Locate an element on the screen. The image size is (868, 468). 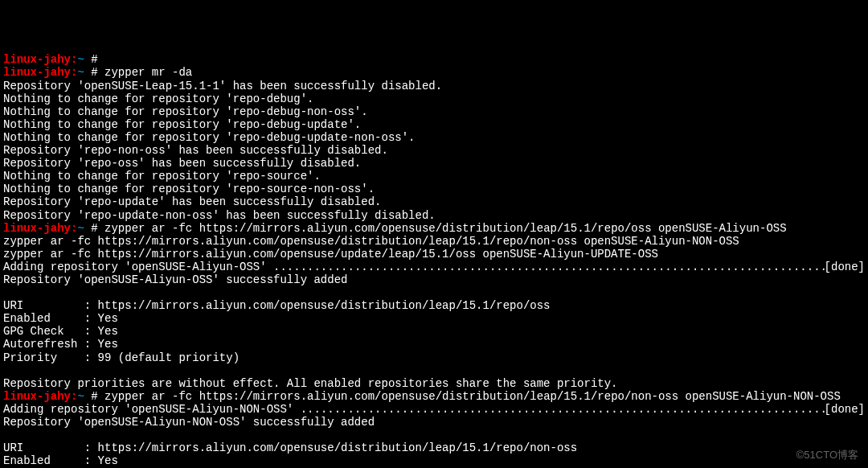
output-line: Repository 'repo-update-non-oss' has bee… is located at coordinates (434, 216).